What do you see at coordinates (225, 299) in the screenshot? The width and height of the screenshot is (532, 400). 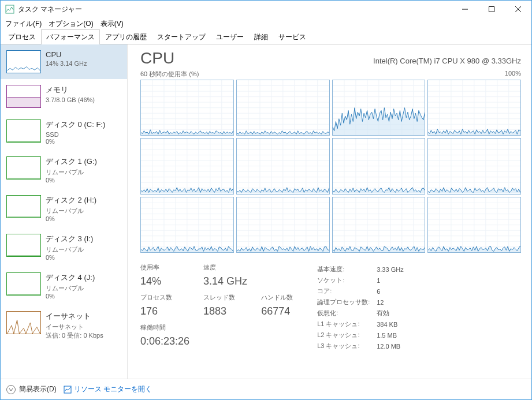 I see `stat-label: スレッド数` at bounding box center [225, 299].